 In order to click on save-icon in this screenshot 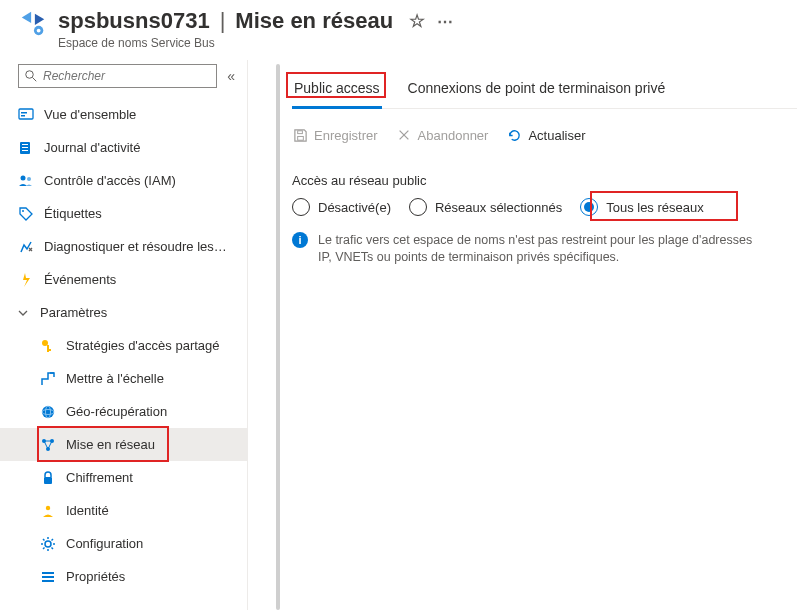, I will do `click(300, 135)`.